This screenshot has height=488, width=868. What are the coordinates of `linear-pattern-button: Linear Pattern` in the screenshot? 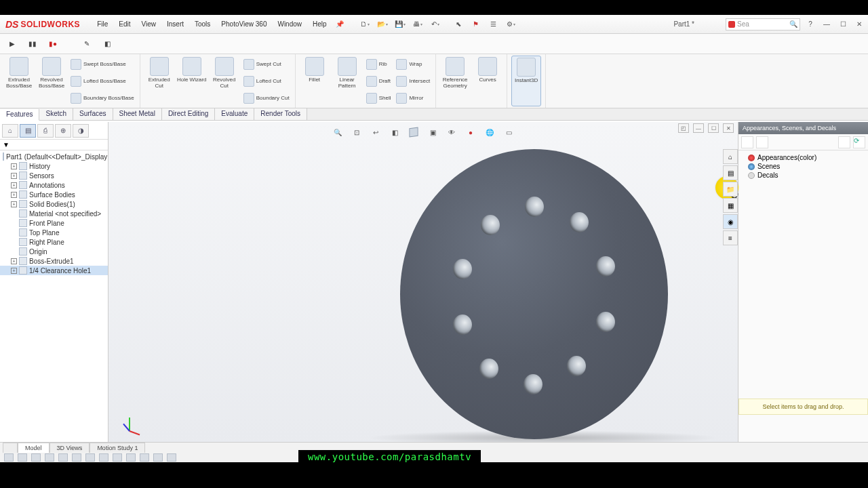 It's located at (347, 81).